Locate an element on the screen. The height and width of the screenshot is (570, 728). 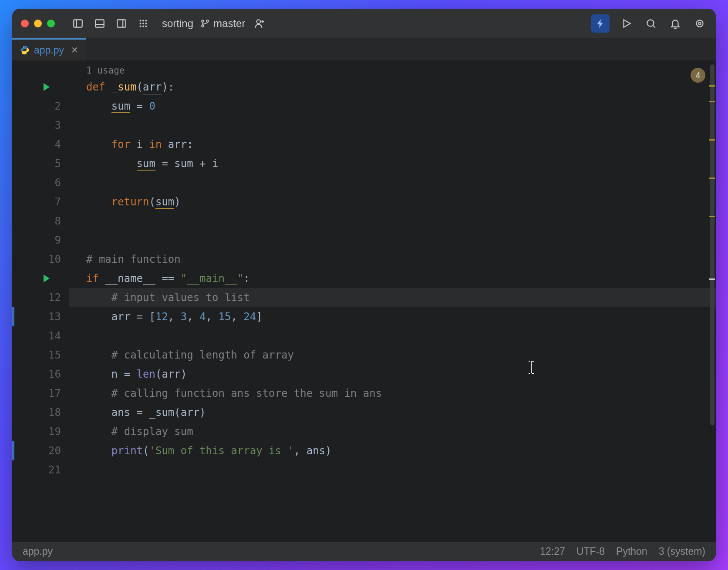
status-file: app.py is located at coordinates (37, 552).